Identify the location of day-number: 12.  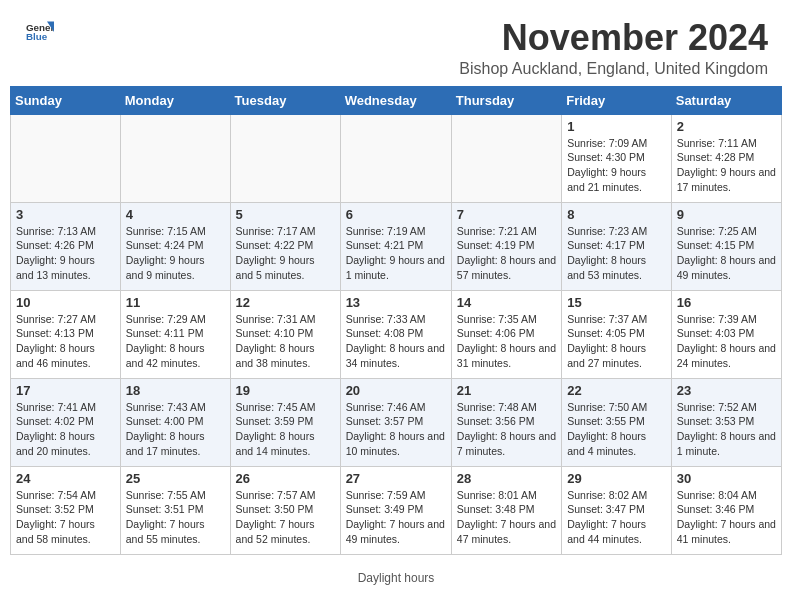
(286, 302).